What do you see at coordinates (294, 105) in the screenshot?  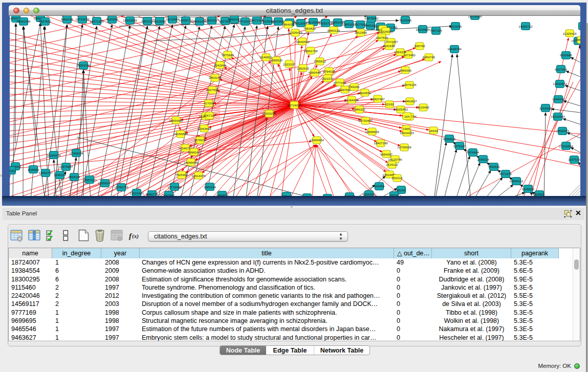 I see `svg-text: 18724007` at bounding box center [294, 105].